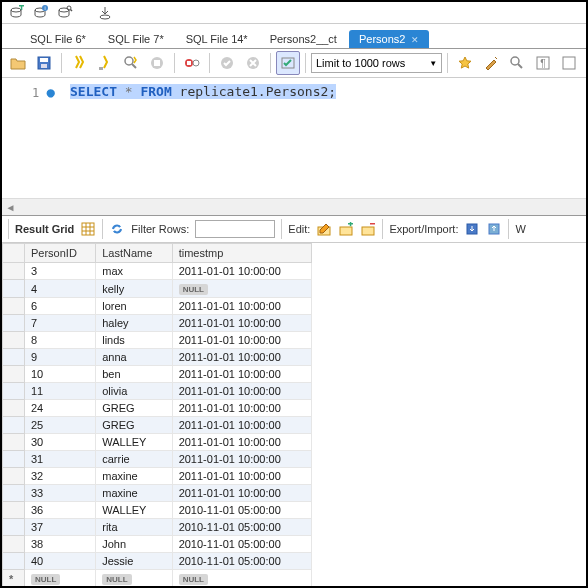  Describe the element at coordinates (253, 63) in the screenshot. I see `rollback-button` at that location.